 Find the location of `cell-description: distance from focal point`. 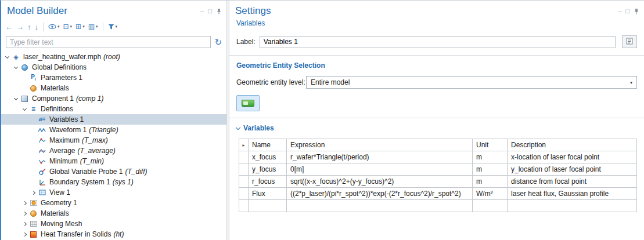

cell-description: distance from focal point is located at coordinates (573, 182).